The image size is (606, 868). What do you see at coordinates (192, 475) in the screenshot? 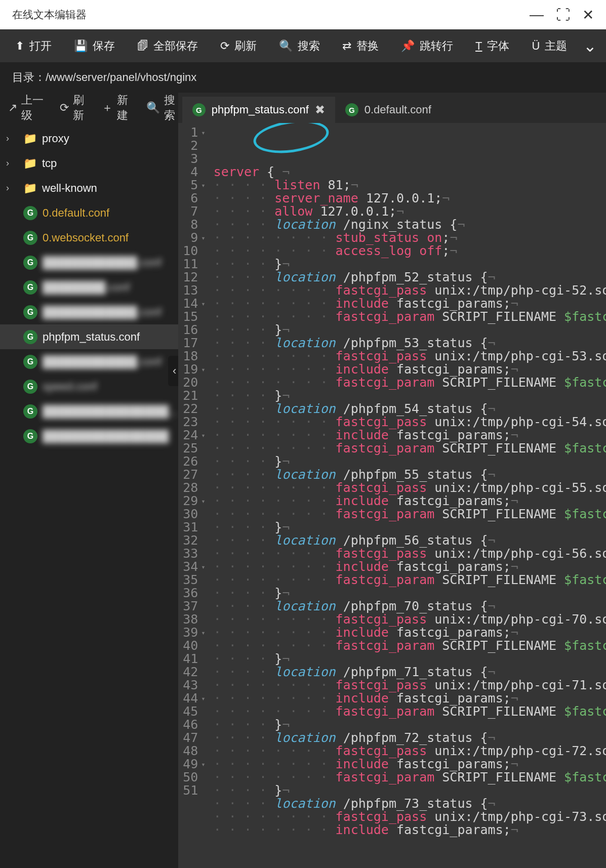
I see `line-number: 27` at bounding box center [192, 475].